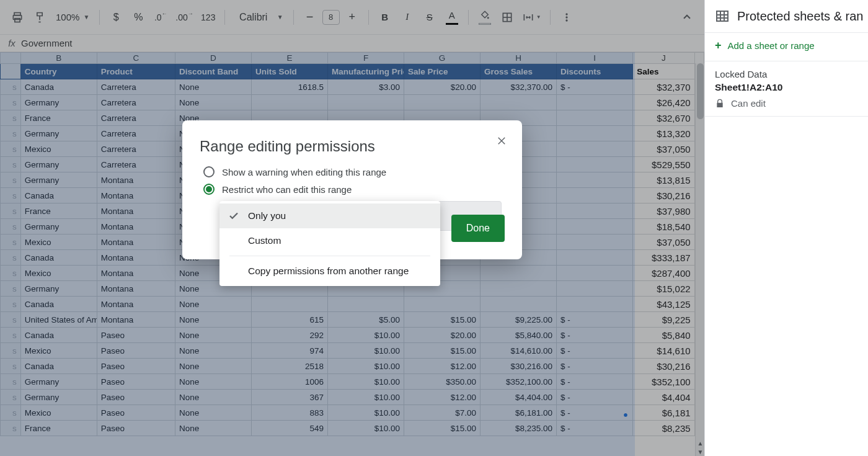  What do you see at coordinates (786, 47) in the screenshot?
I see `add-sheet-or-range-button: + Add a sheet or range` at bounding box center [786, 47].